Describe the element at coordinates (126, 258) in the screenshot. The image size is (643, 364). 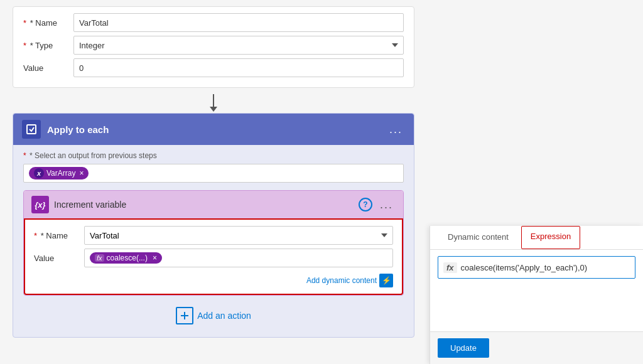
I see `fx-tag: fx coalesce(...) ×` at that location.